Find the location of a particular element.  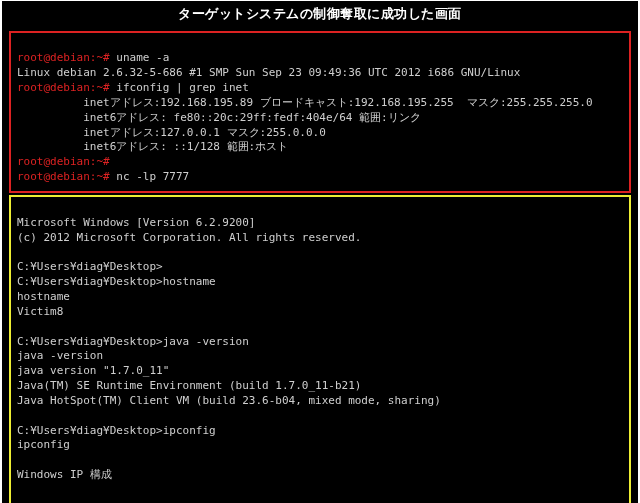

uname-output: Linux debian 2.6.32-5-686 #1 SMP Sun Sep… is located at coordinates (268, 72).